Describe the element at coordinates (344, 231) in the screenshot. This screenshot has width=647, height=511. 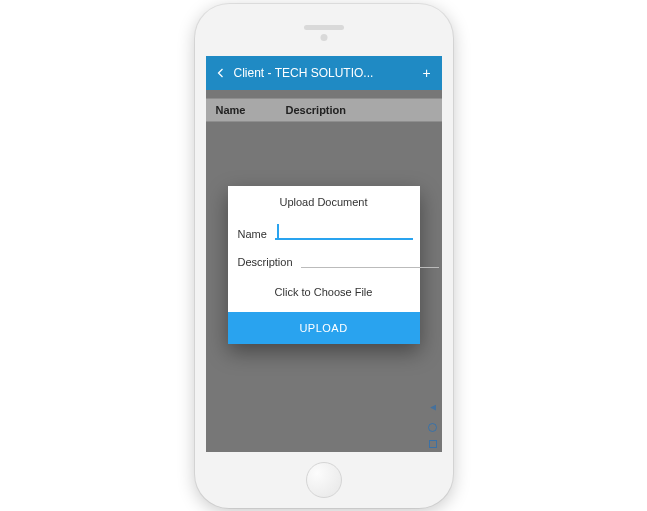
I see `name-input` at that location.